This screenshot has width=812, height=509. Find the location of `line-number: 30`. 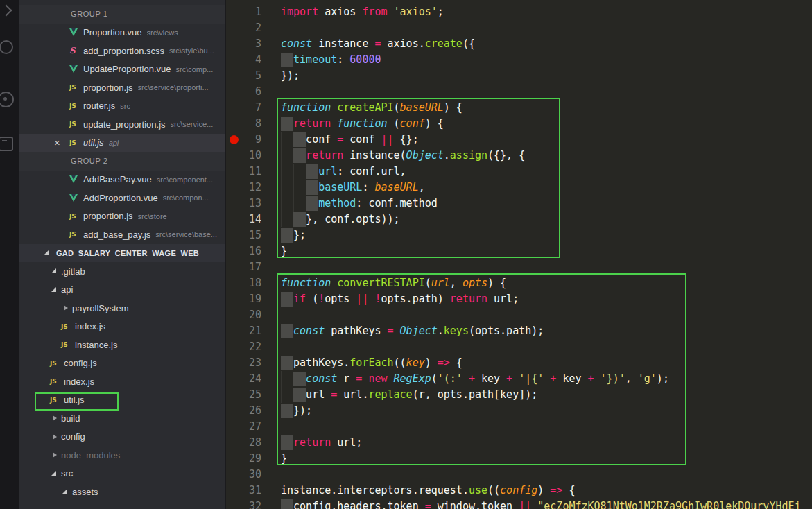

line-number: 30 is located at coordinates (251, 474).